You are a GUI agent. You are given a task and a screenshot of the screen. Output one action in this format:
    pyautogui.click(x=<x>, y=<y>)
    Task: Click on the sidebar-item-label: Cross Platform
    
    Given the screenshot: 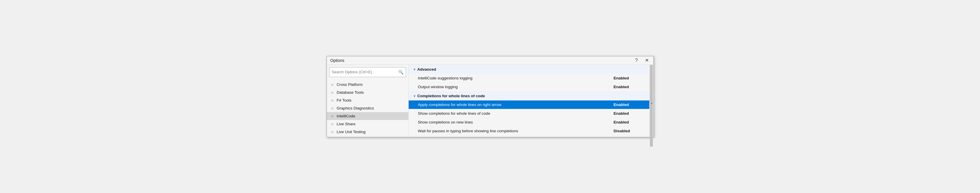 What is the action you would take?
    pyautogui.click(x=350, y=84)
    